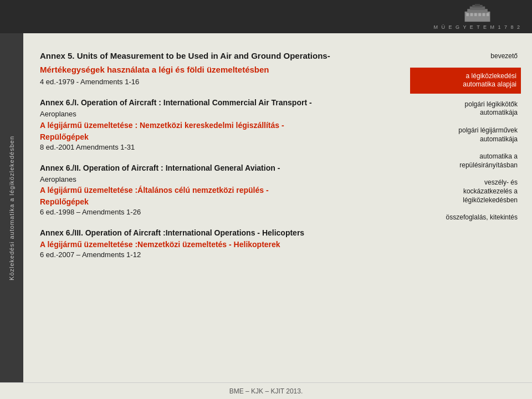 This screenshot has height=399, width=532. Describe the element at coordinates (466, 161) in the screenshot. I see `nav-item-repulesiranyitas: automatika a repülésirányításban` at that location.